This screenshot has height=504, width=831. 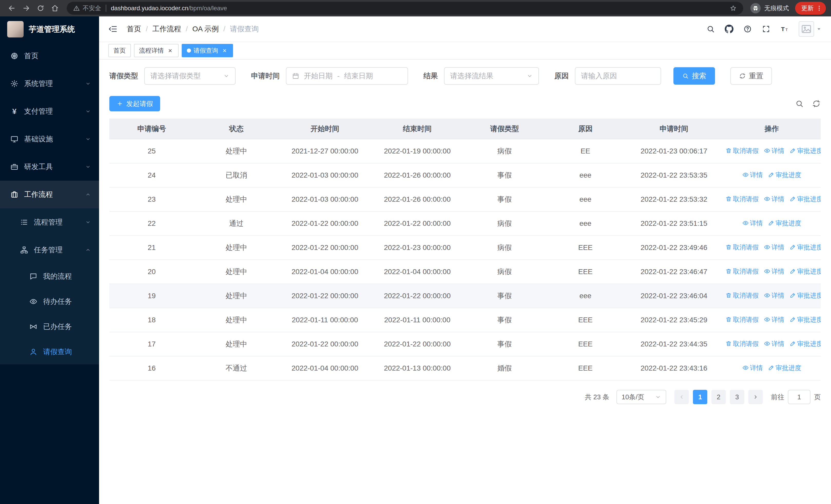 I want to click on breadcrumb-item: 工作流程, so click(x=167, y=29).